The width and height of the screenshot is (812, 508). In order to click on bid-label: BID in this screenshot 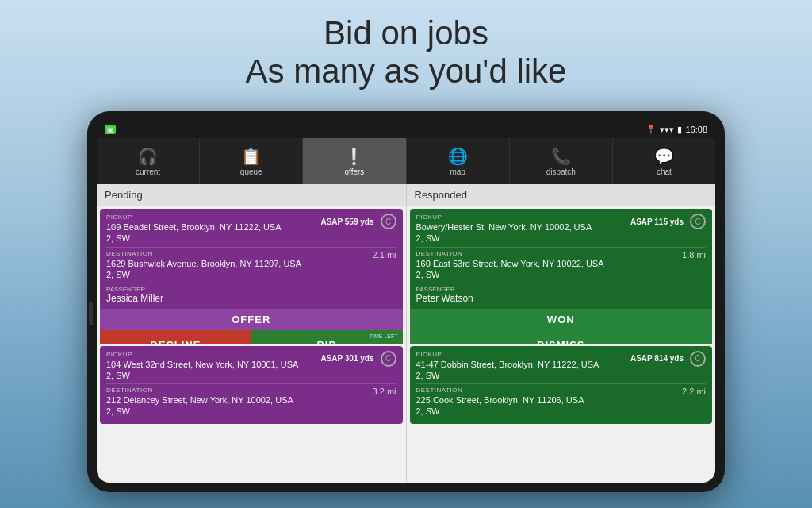, I will do `click(327, 341)`.